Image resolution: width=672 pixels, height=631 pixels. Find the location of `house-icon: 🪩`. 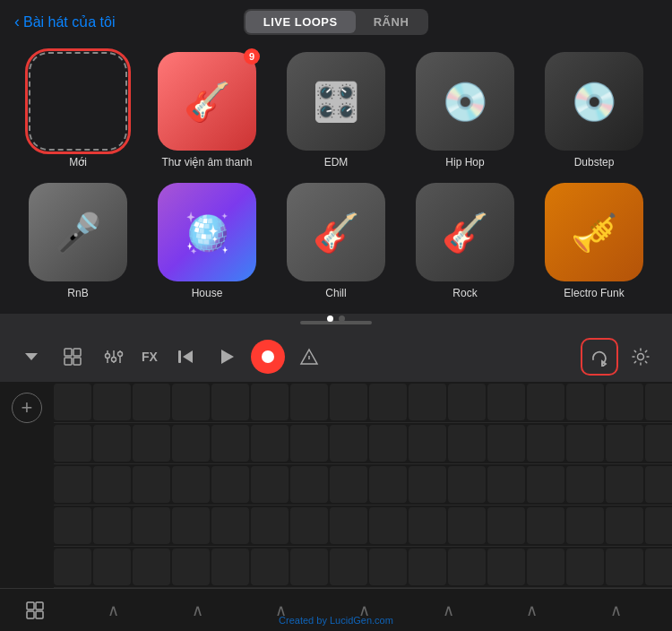

house-icon: 🪩 is located at coordinates (207, 232).